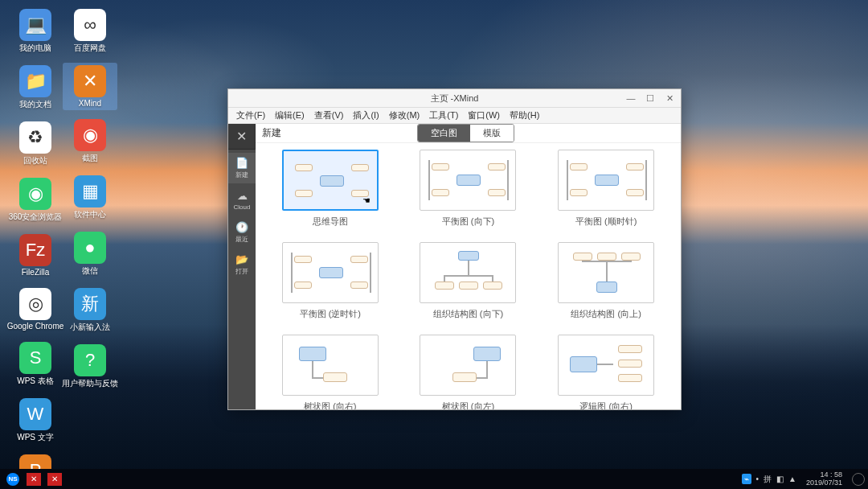 This screenshot has width=868, height=489. Describe the element at coordinates (35, 25) in the screenshot. I see `app-icon: 💻` at that location.